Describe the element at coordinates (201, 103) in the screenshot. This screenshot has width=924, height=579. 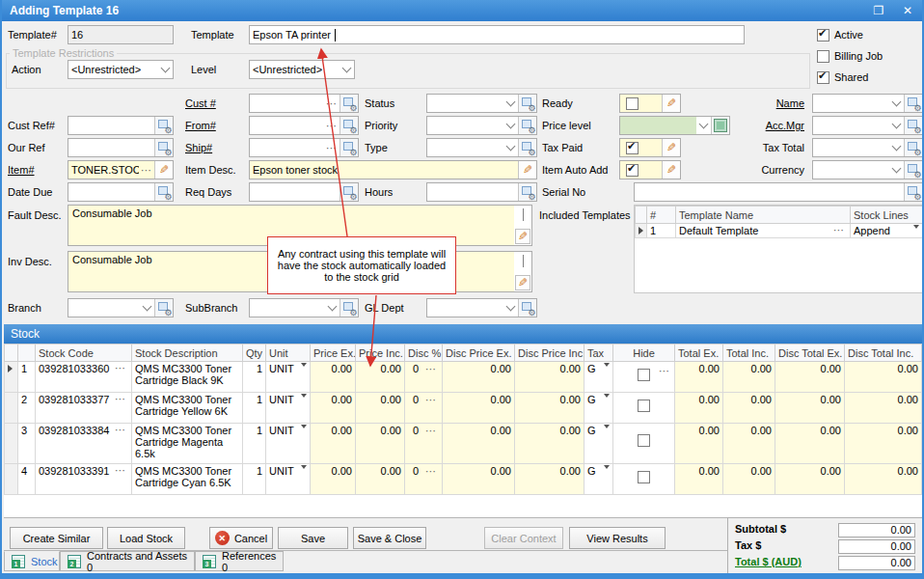
I see `cust-no-label: Cust #` at that location.